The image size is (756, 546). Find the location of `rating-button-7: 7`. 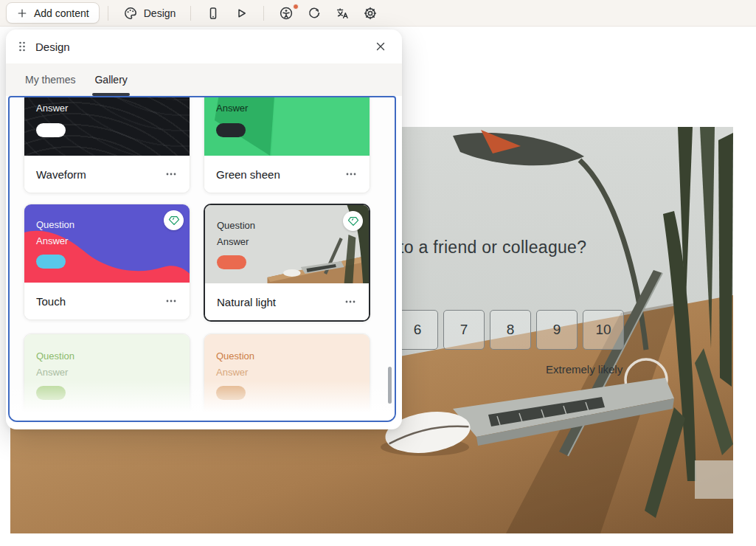

rating-button-7: 7 is located at coordinates (464, 330).